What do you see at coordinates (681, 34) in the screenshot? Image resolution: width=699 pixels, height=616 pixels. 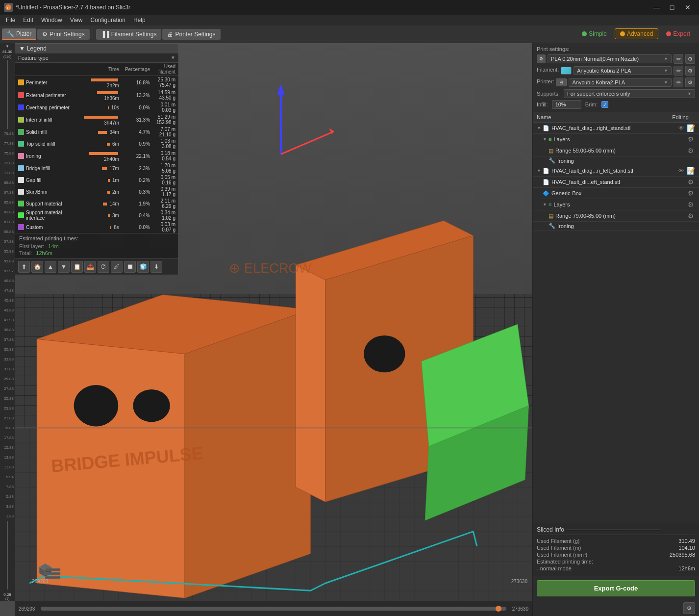 I see `mode-expert-label: Expert` at bounding box center [681, 34].